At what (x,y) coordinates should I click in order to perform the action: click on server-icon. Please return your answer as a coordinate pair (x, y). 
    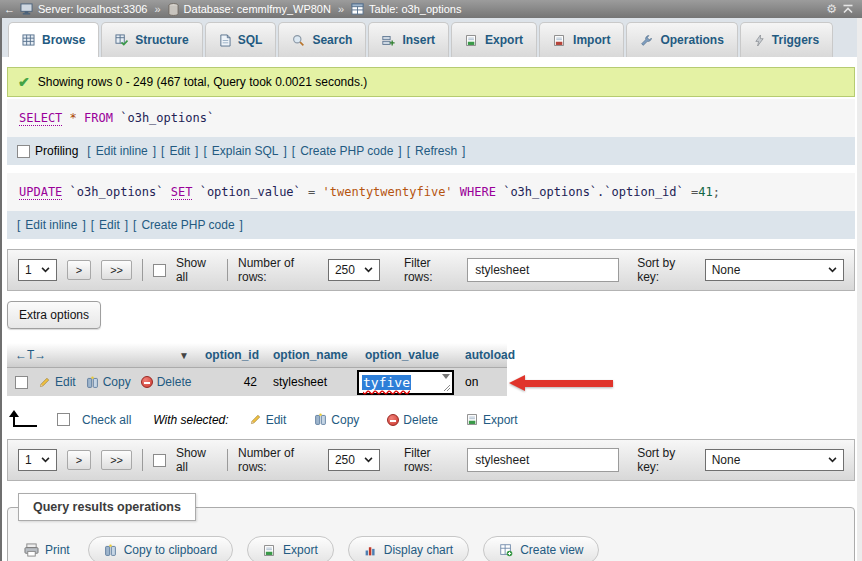
    Looking at the image, I should click on (26, 9).